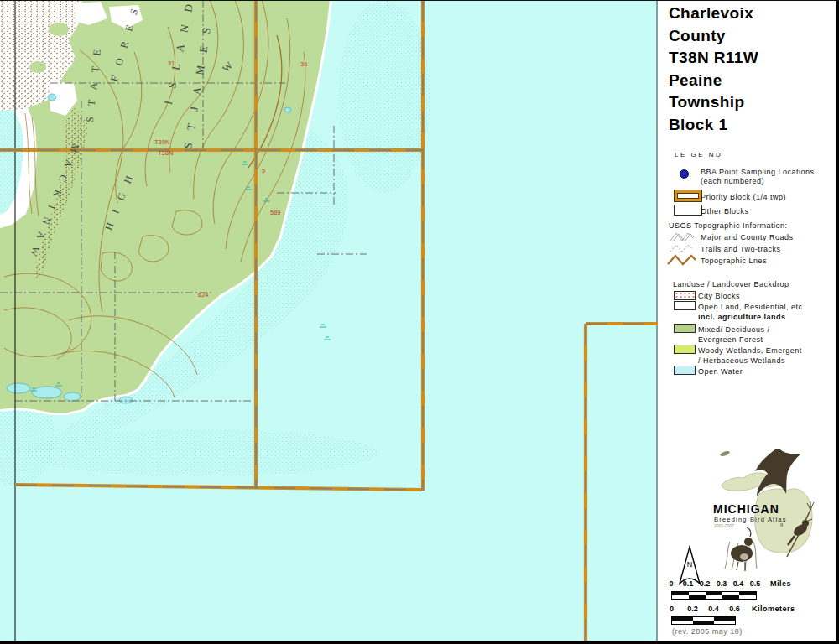 The image size is (839, 644). I want to click on title-line: Peaine, so click(713, 80).